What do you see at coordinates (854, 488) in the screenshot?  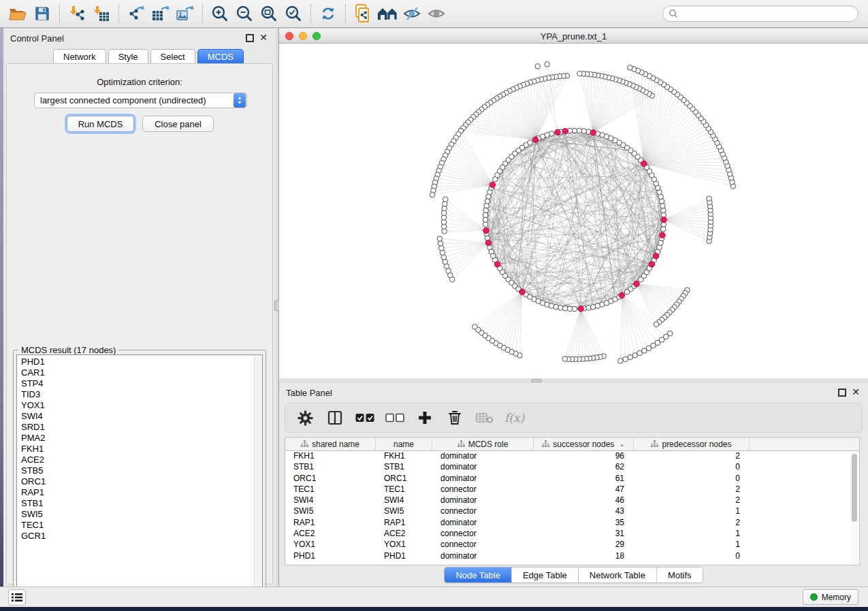 I see `table-scrollbar-thumb` at bounding box center [854, 488].